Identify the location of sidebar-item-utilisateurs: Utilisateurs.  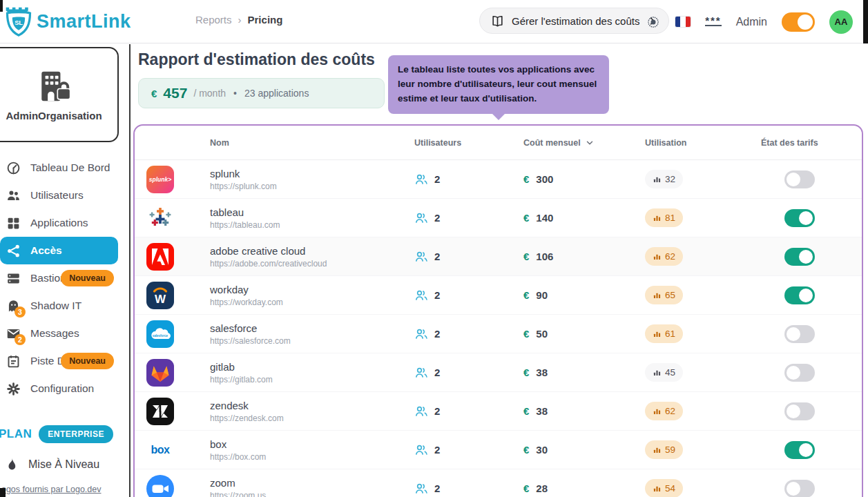
(59, 195).